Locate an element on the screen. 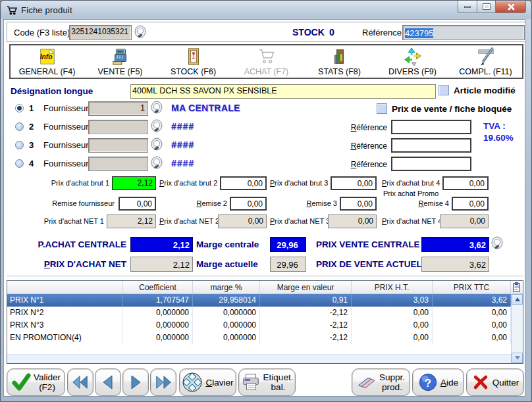 This screenshot has width=532, height=402. window-titlebar: Fiche produit is located at coordinates (266, 10).